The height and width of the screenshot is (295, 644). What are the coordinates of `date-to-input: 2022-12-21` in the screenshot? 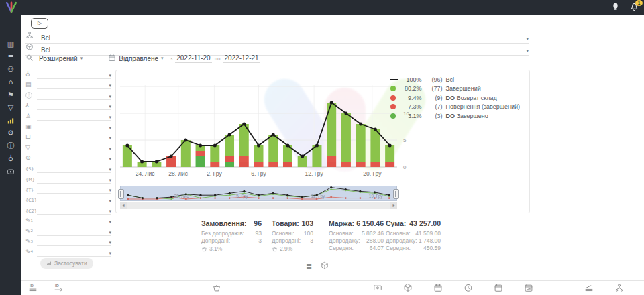 It's located at (241, 59).